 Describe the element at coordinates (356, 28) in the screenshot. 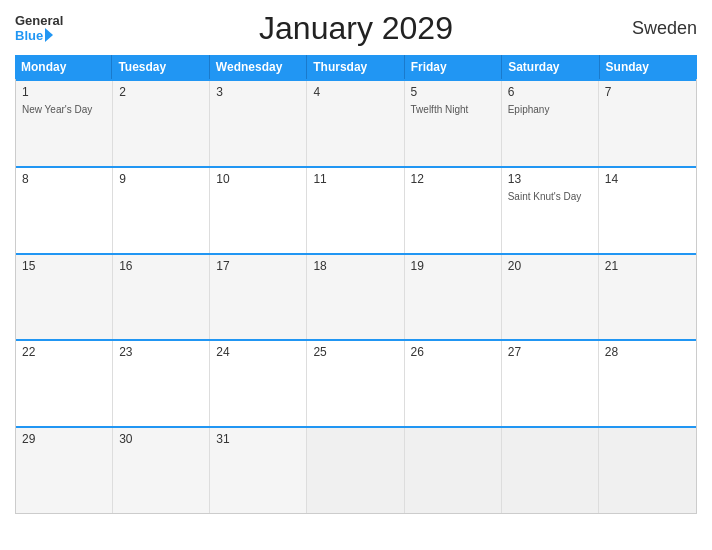

I see `calendar-title: January 2029` at that location.